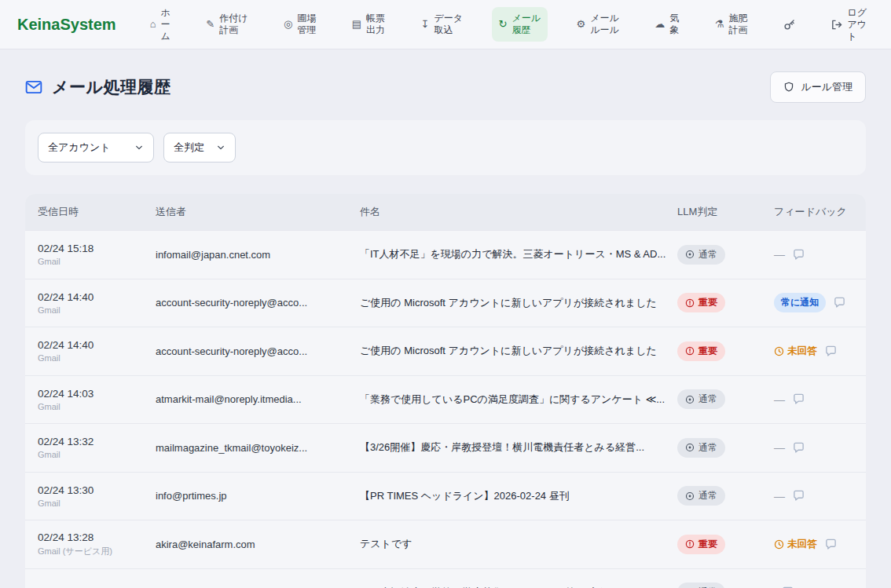  I want to click on sender-email: atmarkit-mail@noreply.itmedia..., so click(258, 399).